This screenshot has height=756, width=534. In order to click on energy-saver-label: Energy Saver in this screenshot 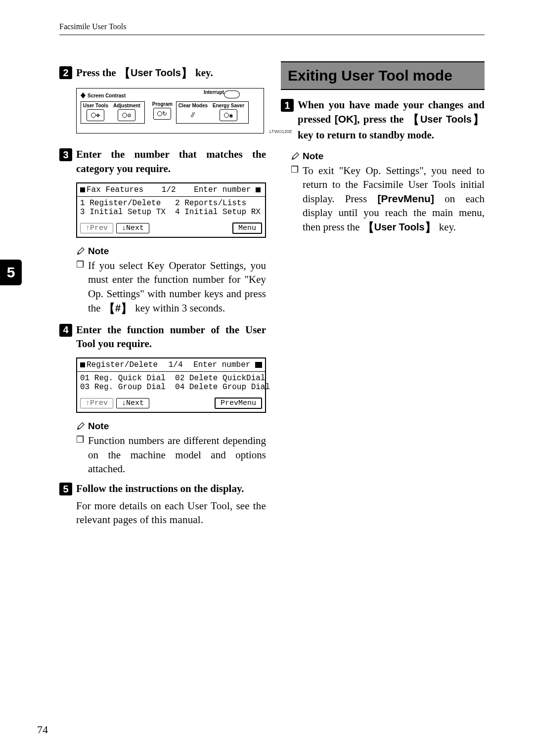, I will do `click(228, 106)`.